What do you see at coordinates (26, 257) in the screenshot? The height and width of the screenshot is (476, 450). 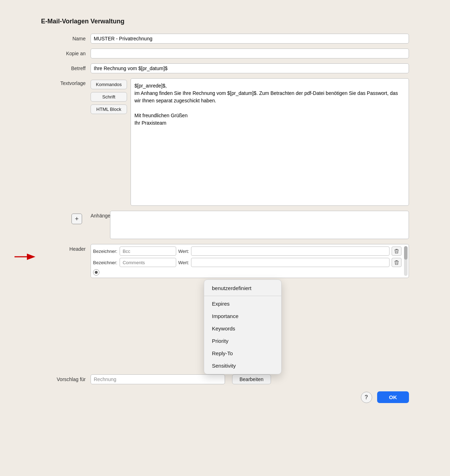 I see `red-arrow` at bounding box center [26, 257].